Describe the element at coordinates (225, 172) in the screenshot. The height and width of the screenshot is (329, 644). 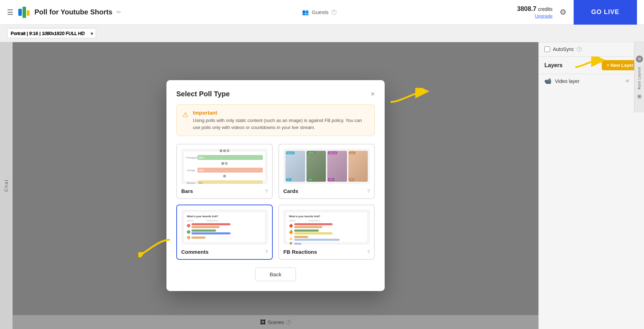
I see `poll-option-bars: Apple 0% Pineapple 80%` at that location.